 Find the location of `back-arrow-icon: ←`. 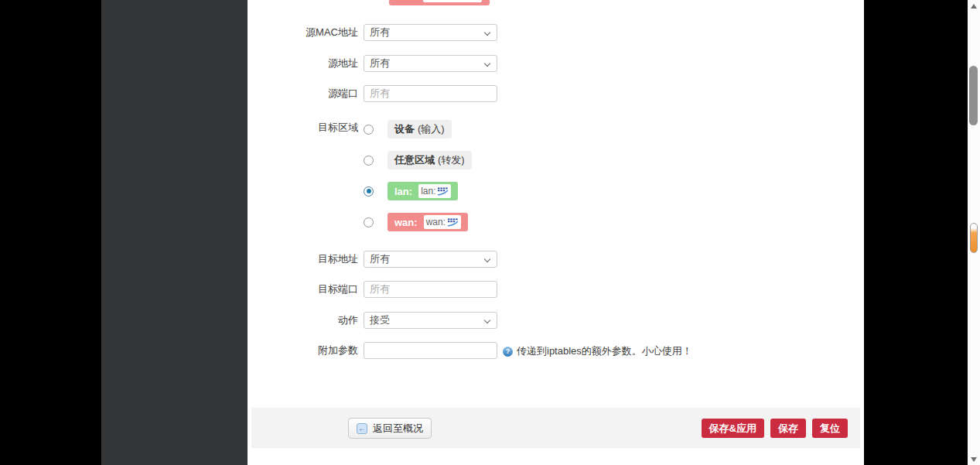

back-arrow-icon: ← is located at coordinates (362, 429).